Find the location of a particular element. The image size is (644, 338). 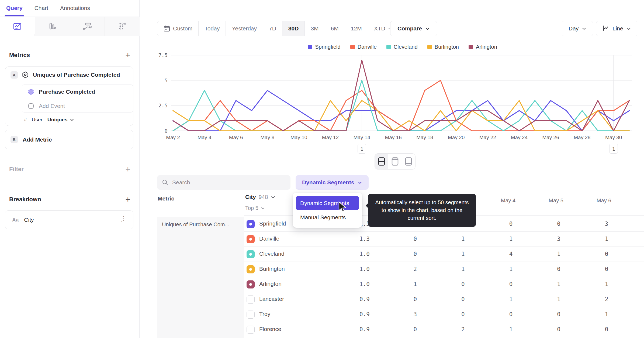

tooltip: Automatically select up to 50 segments t… is located at coordinates (422, 210).